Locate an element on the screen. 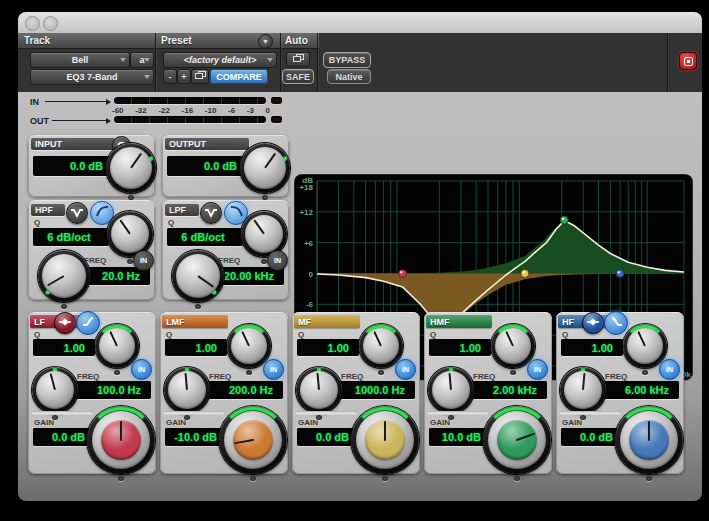  band-0d-gain-label: GAIN is located at coordinates (44, 422).